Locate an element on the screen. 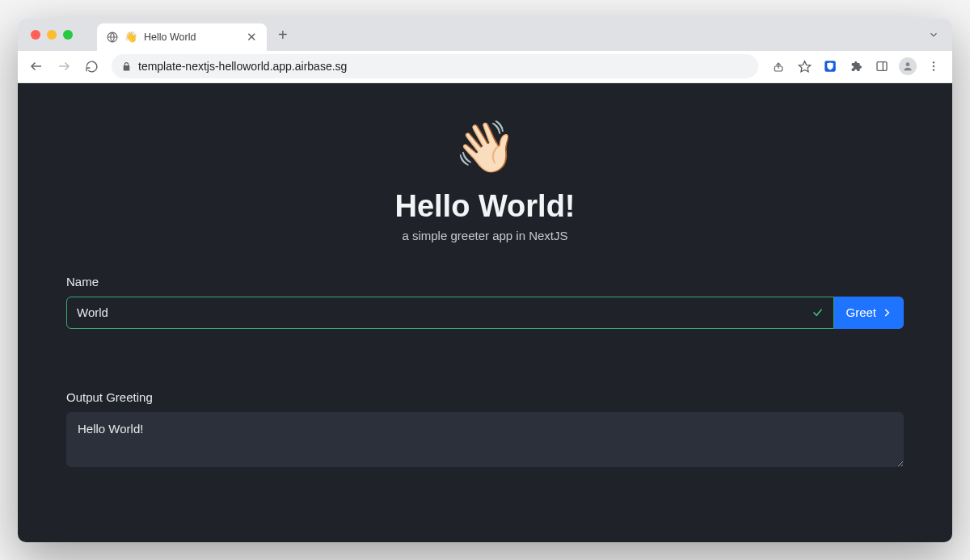 The width and height of the screenshot is (970, 560). avatar-icon is located at coordinates (908, 66).